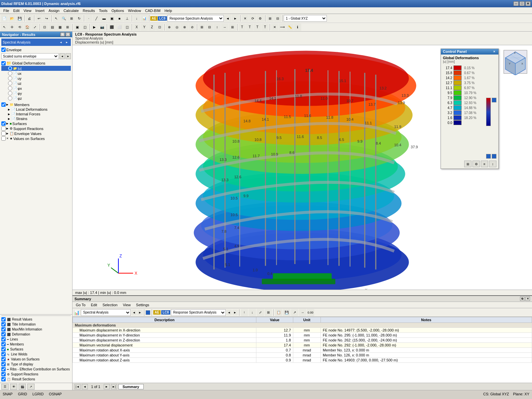 The width and height of the screenshot is (532, 399). I want to click on bottom-type-display: ⊞ Type of display, so click(36, 364).